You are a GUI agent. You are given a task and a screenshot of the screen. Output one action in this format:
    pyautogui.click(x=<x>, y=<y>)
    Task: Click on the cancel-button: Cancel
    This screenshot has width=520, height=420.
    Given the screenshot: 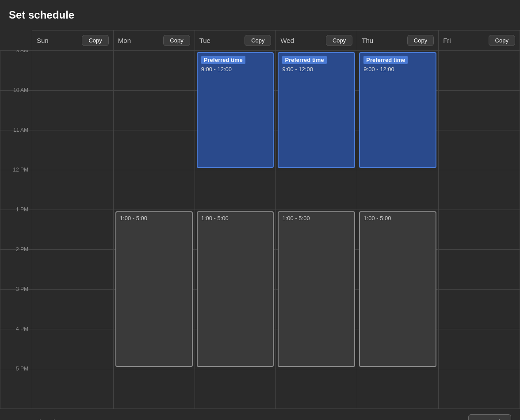 What is the action you would take?
    pyautogui.click(x=490, y=417)
    